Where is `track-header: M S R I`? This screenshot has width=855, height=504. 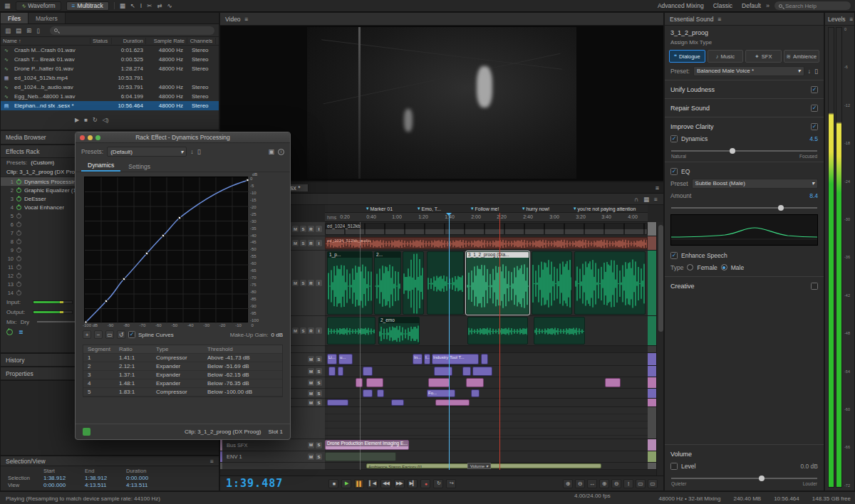
track-header: M S R I is located at coordinates (272, 466).